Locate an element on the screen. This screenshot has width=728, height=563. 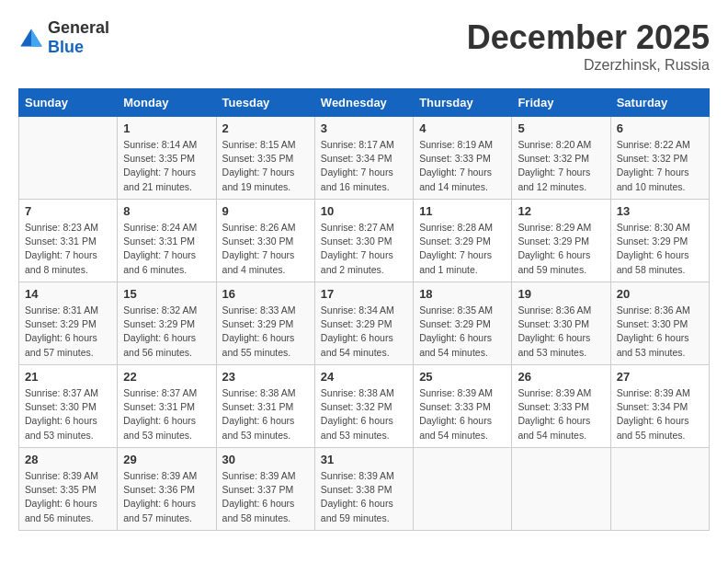
day-number: 18 is located at coordinates (462, 294).